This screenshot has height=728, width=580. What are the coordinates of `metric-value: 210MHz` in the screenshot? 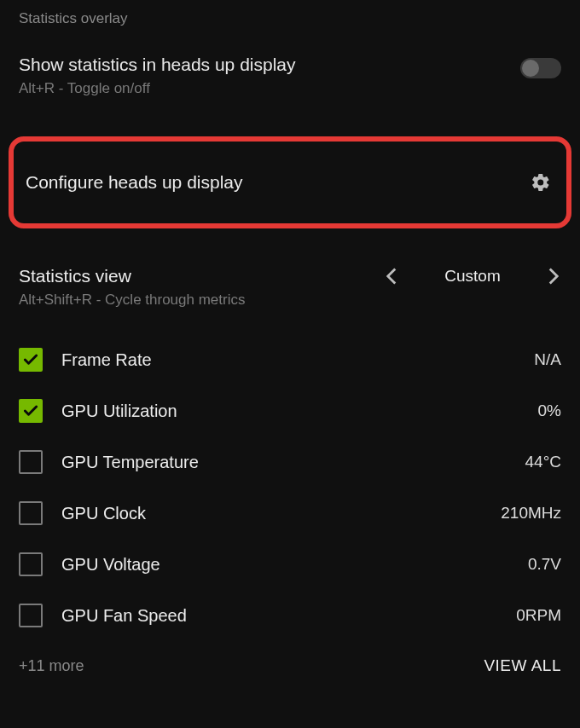 It's located at (531, 513).